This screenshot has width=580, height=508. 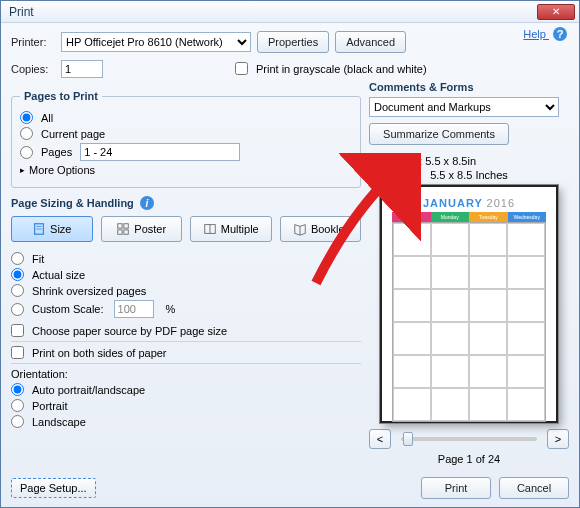 What do you see at coordinates (186, 170) in the screenshot?
I see `more-options-toggle: More Options` at bounding box center [186, 170].